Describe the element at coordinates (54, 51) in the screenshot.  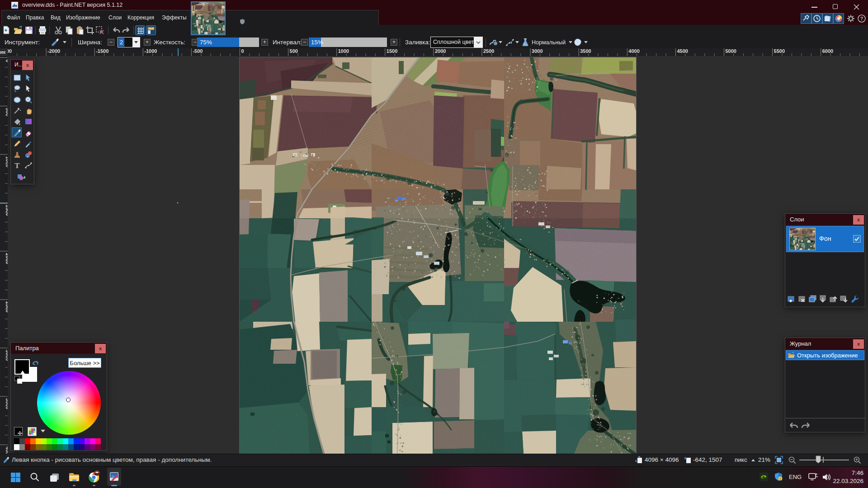
I see `svg-text: -2000` at that location.